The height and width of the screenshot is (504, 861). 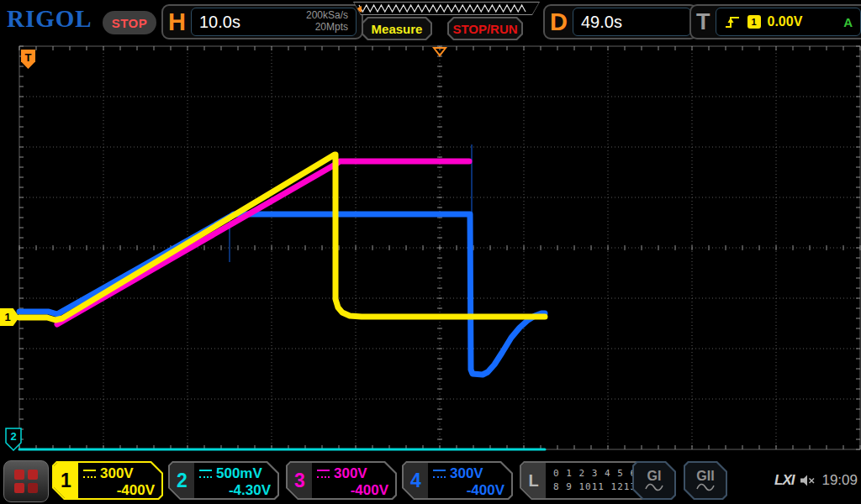 What do you see at coordinates (444, 8) in the screenshot?
I see `memory-waveform-icon` at bounding box center [444, 8].